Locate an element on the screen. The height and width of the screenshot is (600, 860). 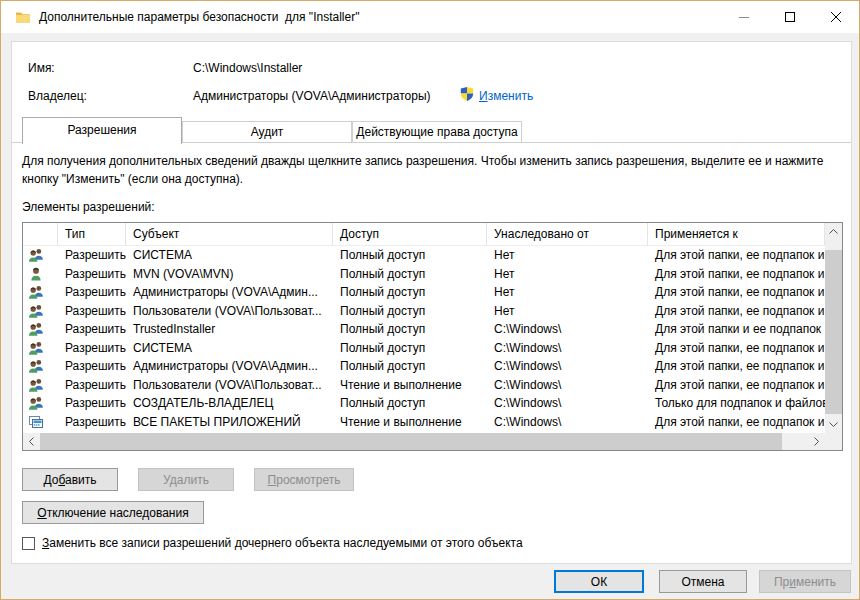
scrollbar-corner is located at coordinates (834, 442).